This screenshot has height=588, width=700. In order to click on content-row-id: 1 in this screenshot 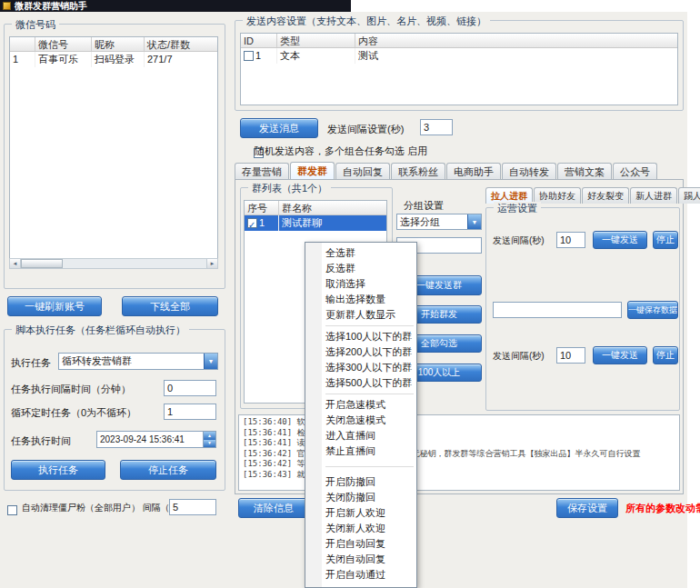, I will do `click(259, 56)`.